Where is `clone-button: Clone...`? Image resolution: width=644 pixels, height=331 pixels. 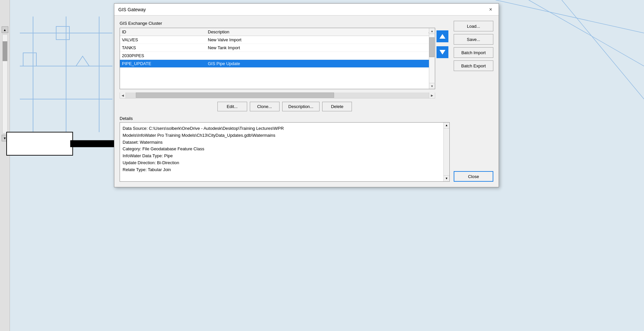 clone-button: Clone... is located at coordinates (265, 106).